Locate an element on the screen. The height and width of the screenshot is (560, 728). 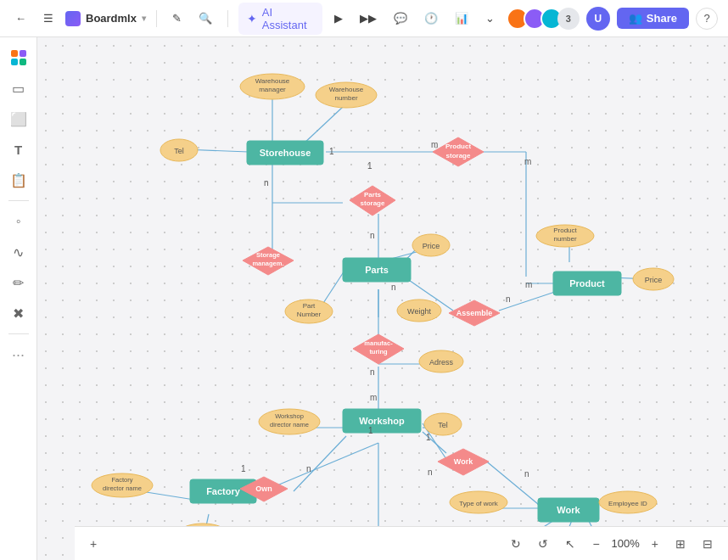
logo-label: Boardmlx is located at coordinates (111, 19).